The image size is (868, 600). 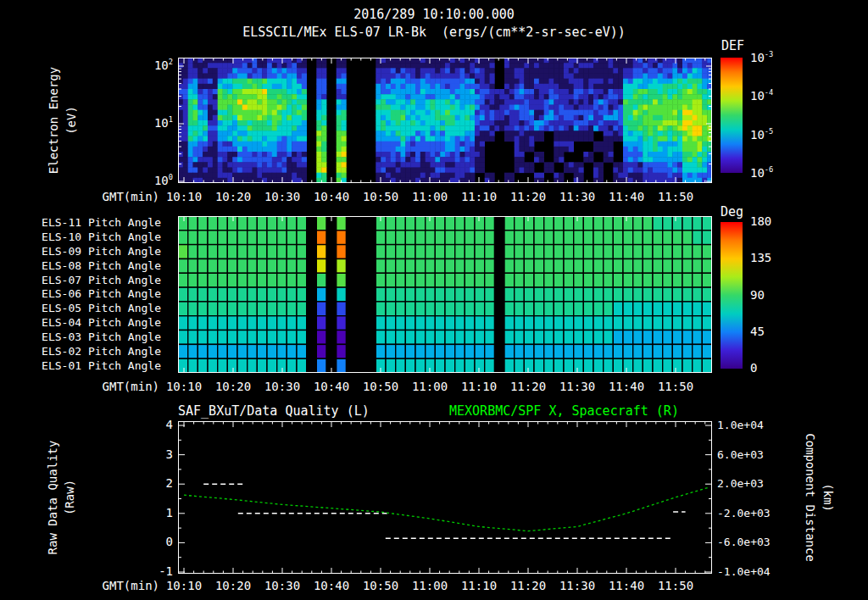 I want to click on time-axis-2: GMT(min)10:1010:2010:3010:4010:5011:0011…, so click(x=434, y=386).